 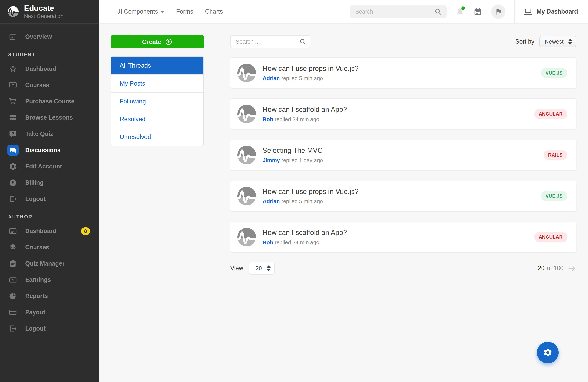 What do you see at coordinates (237, 268) in the screenshot?
I see `view-label: View` at bounding box center [237, 268].